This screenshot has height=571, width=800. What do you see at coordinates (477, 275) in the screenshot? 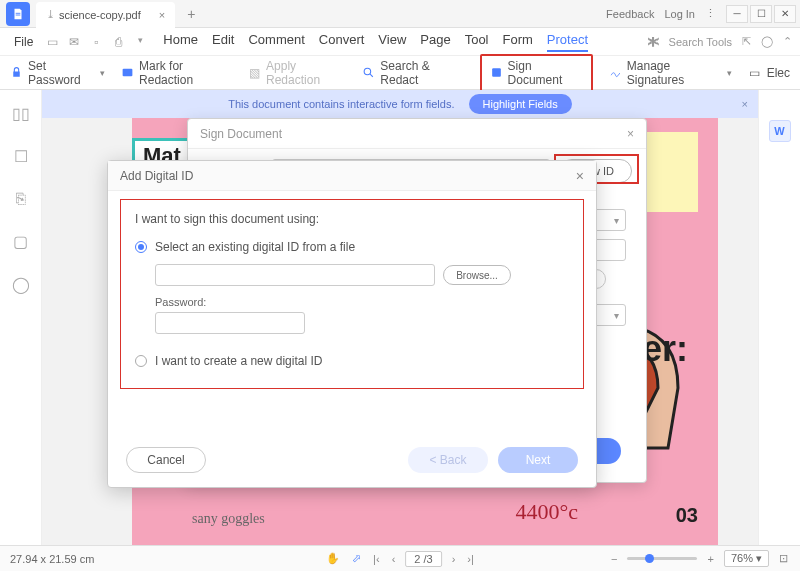
I see `browse-button: Browse...` at bounding box center [477, 275].